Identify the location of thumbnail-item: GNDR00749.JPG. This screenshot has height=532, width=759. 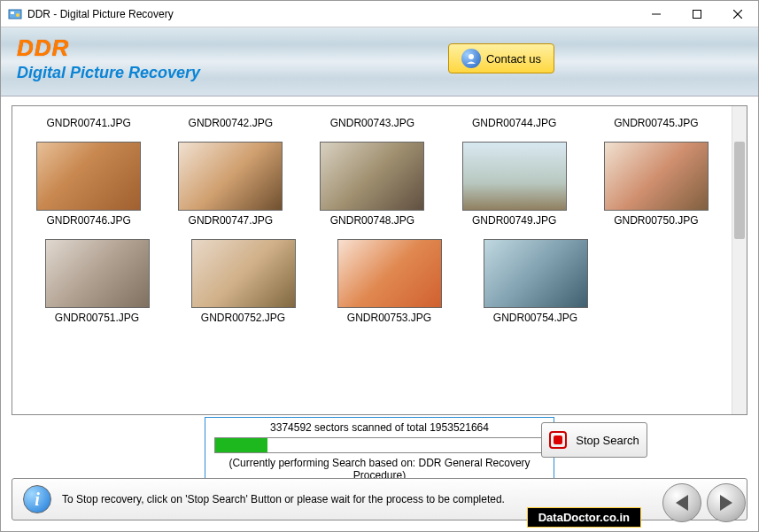
(514, 183).